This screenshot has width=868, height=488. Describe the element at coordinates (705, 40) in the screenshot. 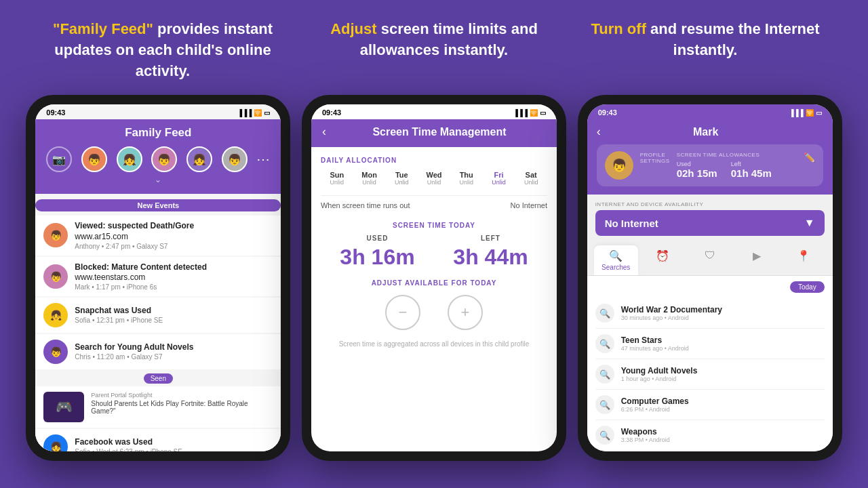

I see `internet-headline: Turn off and resume the Internet instant…` at that location.